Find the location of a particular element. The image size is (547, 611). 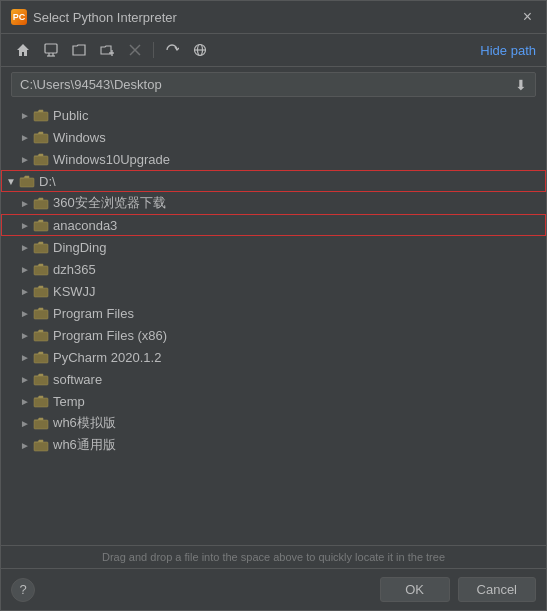

button-bar-inner: ? OK Cancel is located at coordinates (274, 590).